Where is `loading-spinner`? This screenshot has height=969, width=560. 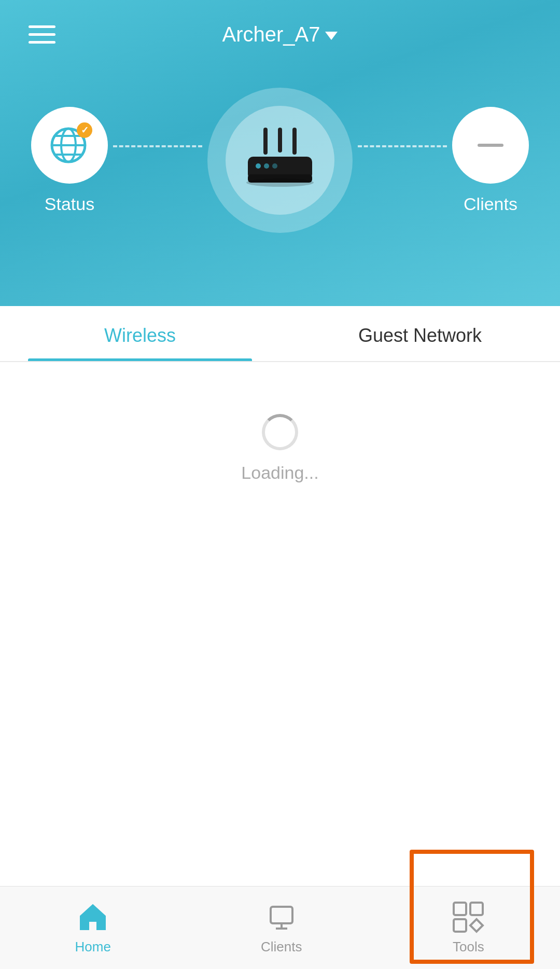
loading-spinner is located at coordinates (280, 432).